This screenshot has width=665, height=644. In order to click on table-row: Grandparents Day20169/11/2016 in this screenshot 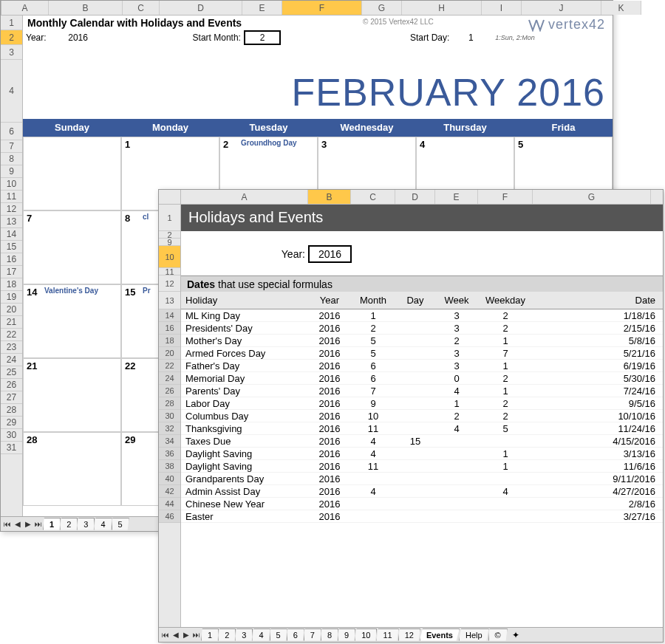, I will do `click(422, 479)`.